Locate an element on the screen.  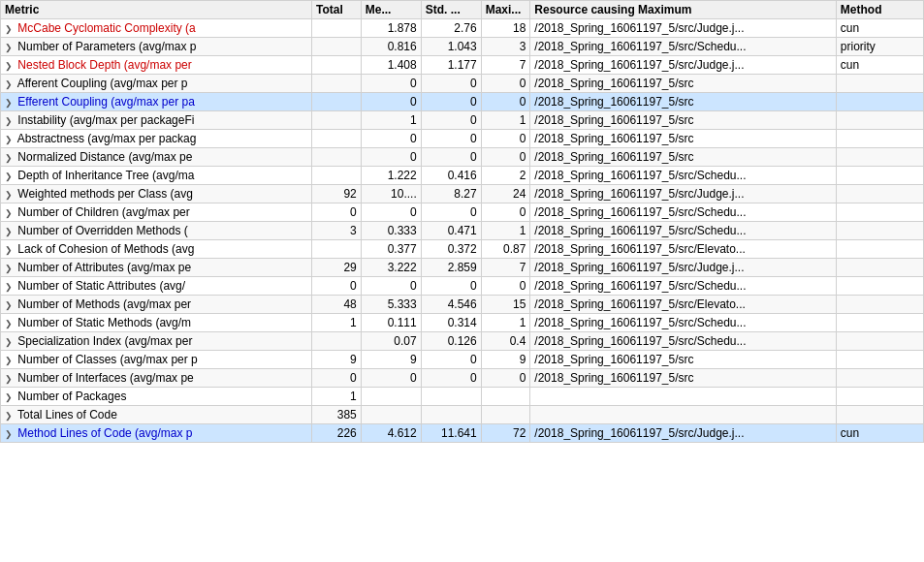
table-row: ❯ Afferent Coupling (avg/max per p000/20… is located at coordinates (462, 83).